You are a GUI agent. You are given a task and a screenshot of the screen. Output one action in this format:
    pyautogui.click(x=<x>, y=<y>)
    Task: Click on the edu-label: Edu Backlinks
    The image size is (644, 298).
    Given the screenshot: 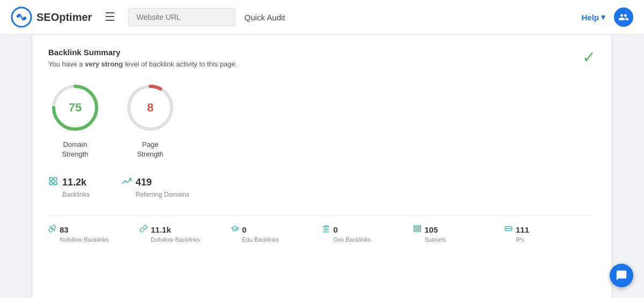 What is the action you would take?
    pyautogui.click(x=261, y=240)
    